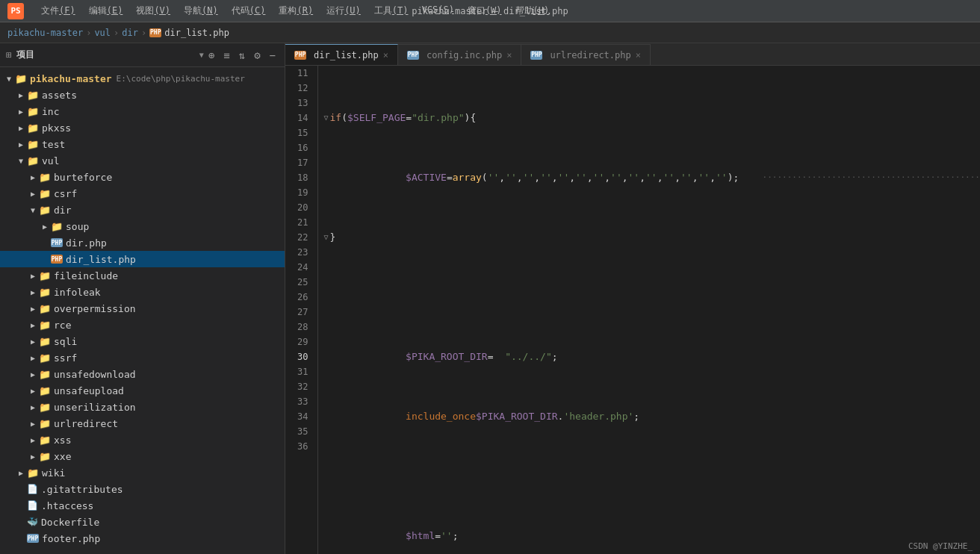 Image resolution: width=980 pixels, height=554 pixels. What do you see at coordinates (57, 259) in the screenshot?
I see `php-icon-dir-list: PHP` at bounding box center [57, 259].